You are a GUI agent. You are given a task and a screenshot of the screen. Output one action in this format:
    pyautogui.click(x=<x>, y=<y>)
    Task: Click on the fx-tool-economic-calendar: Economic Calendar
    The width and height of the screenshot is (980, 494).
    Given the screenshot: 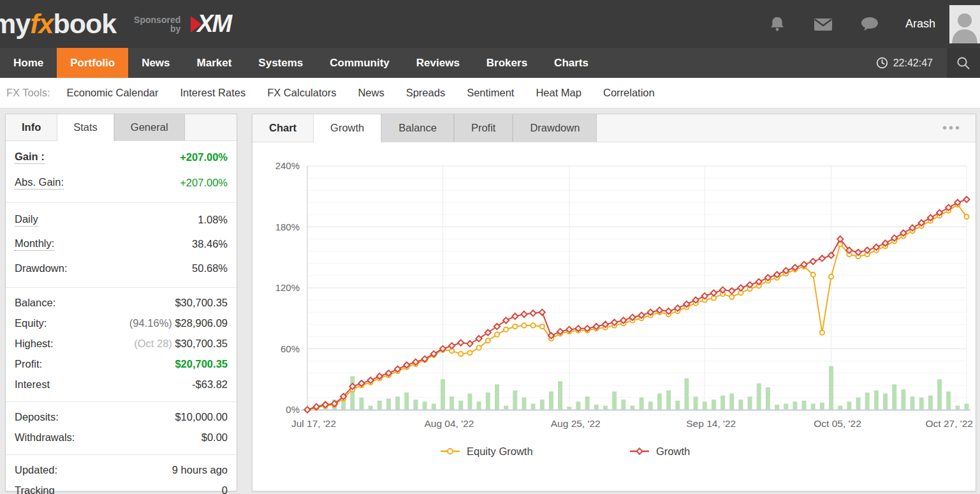 What is the action you would take?
    pyautogui.click(x=112, y=93)
    